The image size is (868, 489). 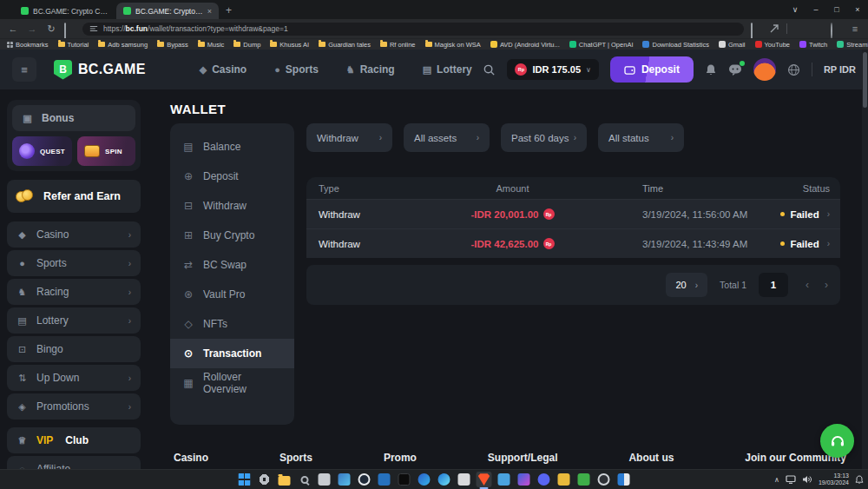 I want to click on window-maximize-icon: □, so click(x=837, y=10).